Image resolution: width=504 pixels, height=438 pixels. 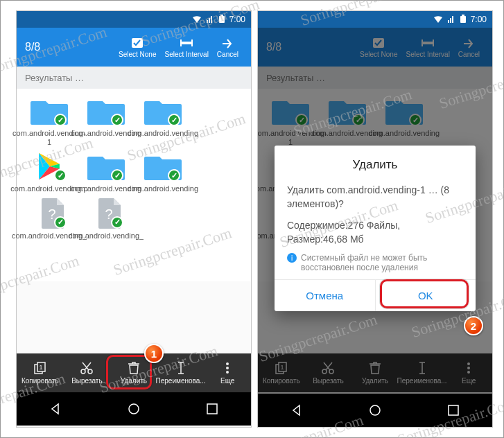 What do you see at coordinates (473, 326) in the screenshot?
I see `annotation-marker-2: 2` at bounding box center [473, 326].